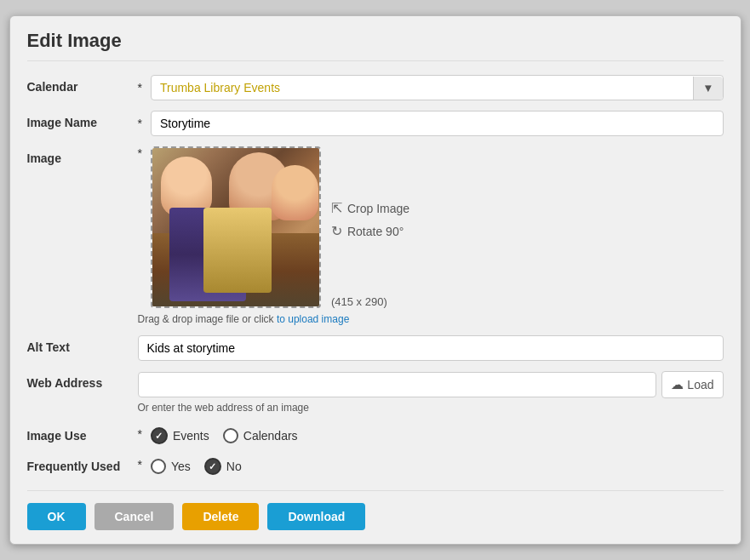 The width and height of the screenshot is (750, 560). Describe the element at coordinates (678, 385) in the screenshot. I see `cloud-icon: ☁` at that location.